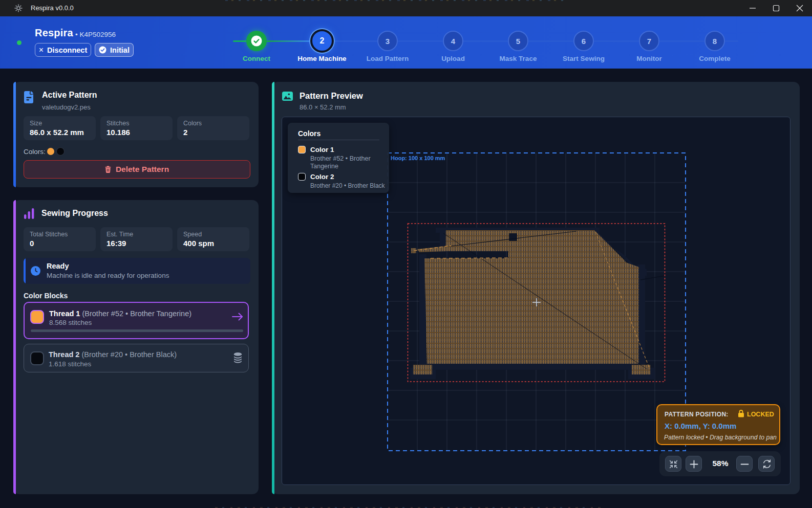  I want to click on svg-text: Hoop: 100 x 100 mm, so click(418, 158).